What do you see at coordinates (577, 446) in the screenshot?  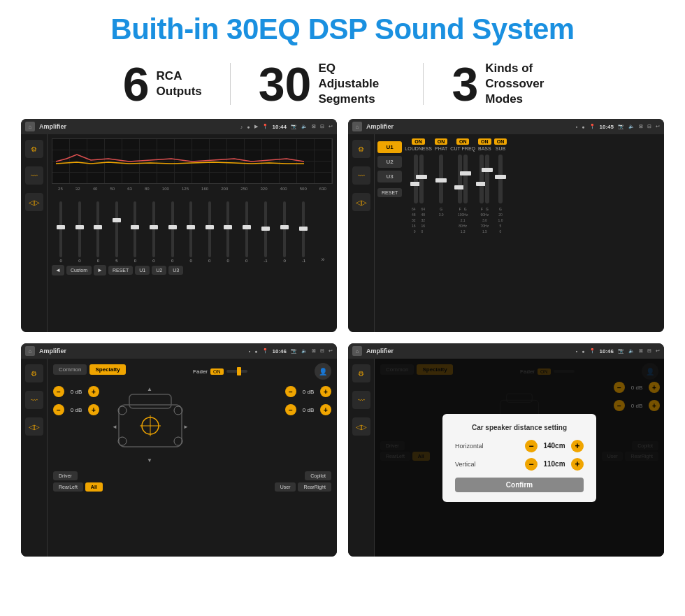 I see `horizontal-plus: +` at bounding box center [577, 446].